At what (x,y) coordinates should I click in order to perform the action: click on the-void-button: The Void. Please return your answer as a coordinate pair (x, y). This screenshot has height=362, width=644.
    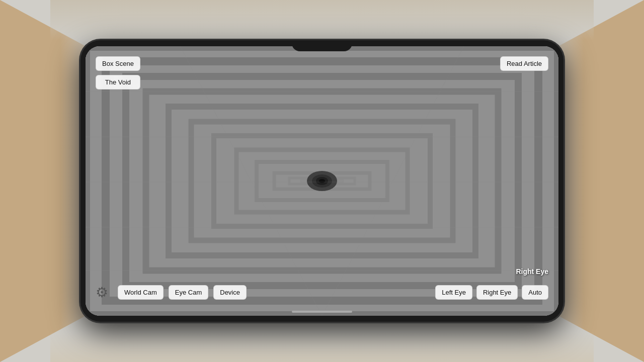
    Looking at the image, I should click on (118, 82).